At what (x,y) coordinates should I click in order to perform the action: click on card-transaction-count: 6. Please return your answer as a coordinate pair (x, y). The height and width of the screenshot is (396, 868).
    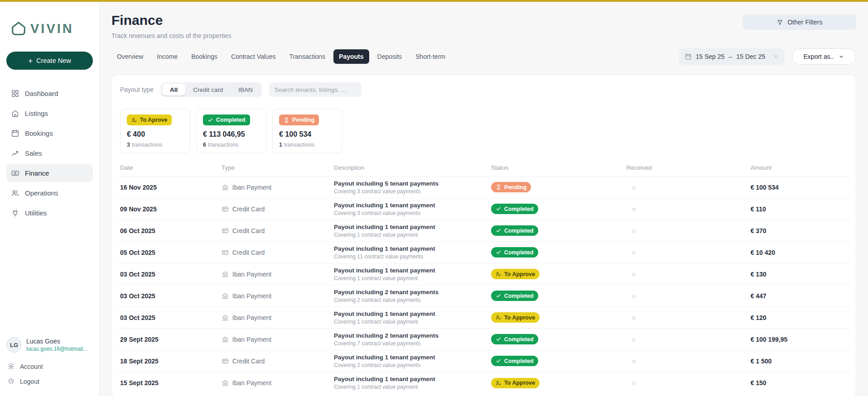
    Looking at the image, I should click on (205, 145).